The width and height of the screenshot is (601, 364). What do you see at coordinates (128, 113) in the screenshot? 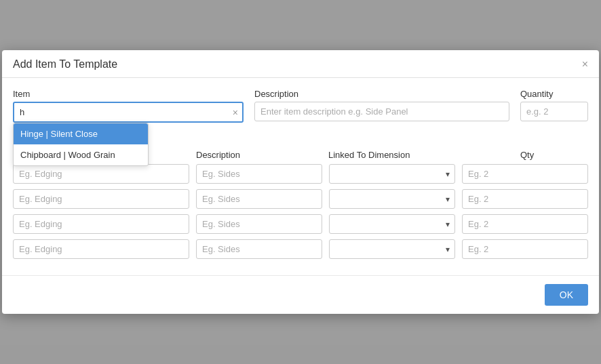
I see `item-input` at bounding box center [128, 113].